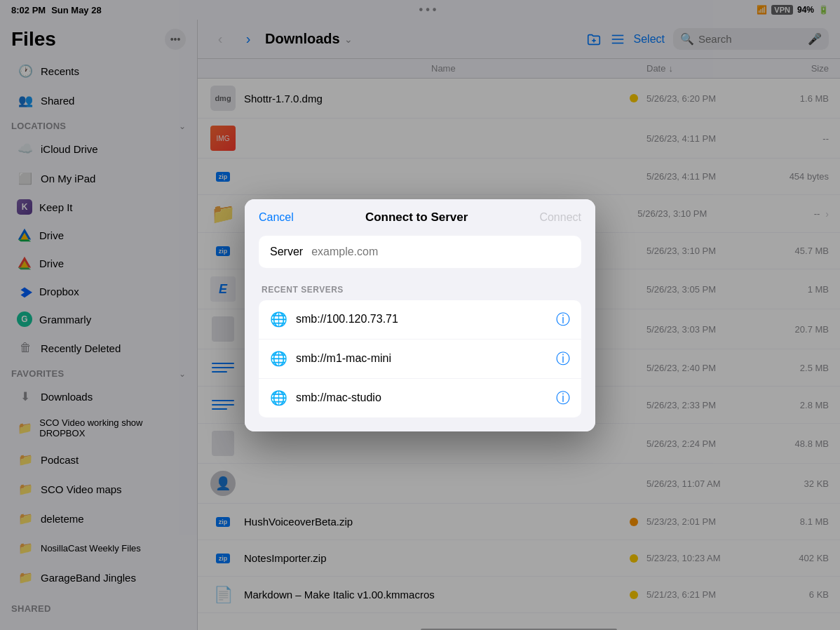 The width and height of the screenshot is (840, 630). What do you see at coordinates (420, 359) in the screenshot?
I see `server-list: 🌐 smb://100.120.73.71 ⓘ 🌐 smb://m1-mac-m…` at bounding box center [420, 359].